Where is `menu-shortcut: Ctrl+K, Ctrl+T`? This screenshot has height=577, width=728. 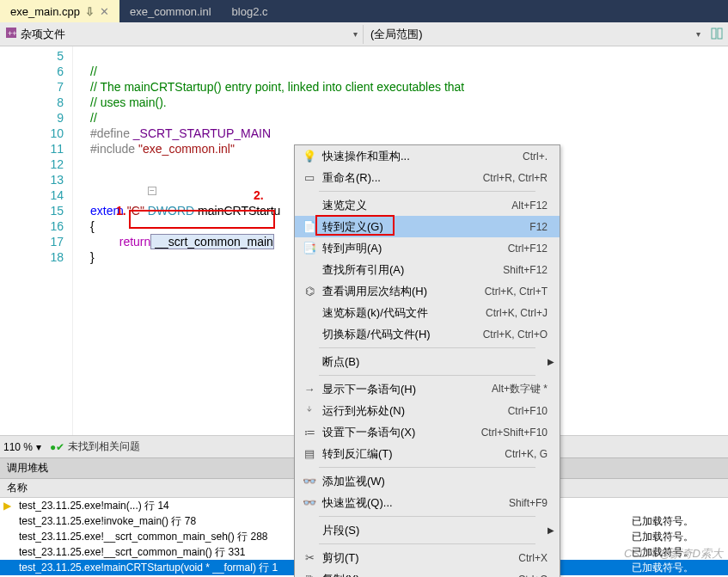 menu-shortcut: Ctrl+K, Ctrl+T is located at coordinates (519, 292).